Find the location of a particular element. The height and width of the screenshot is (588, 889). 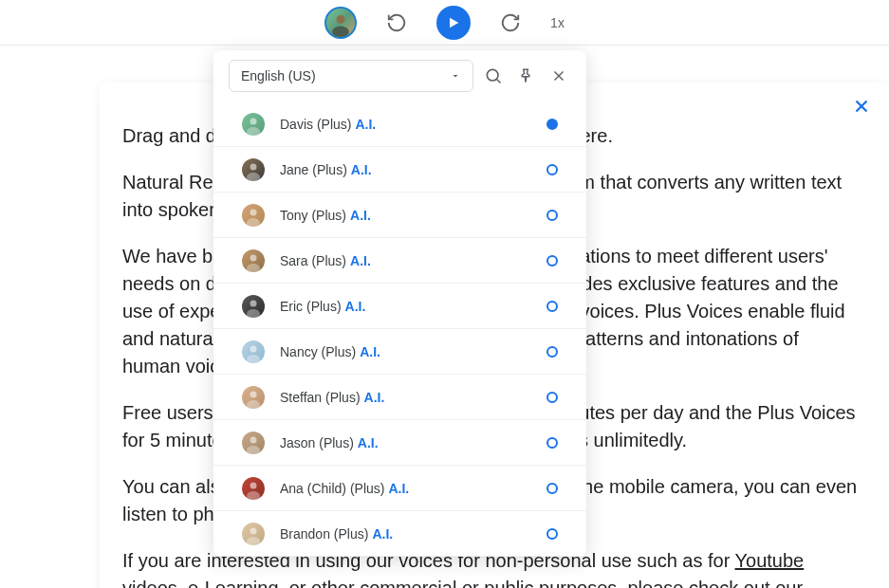

voice-row: Sara (Plus)A.I. is located at coordinates (400, 261).